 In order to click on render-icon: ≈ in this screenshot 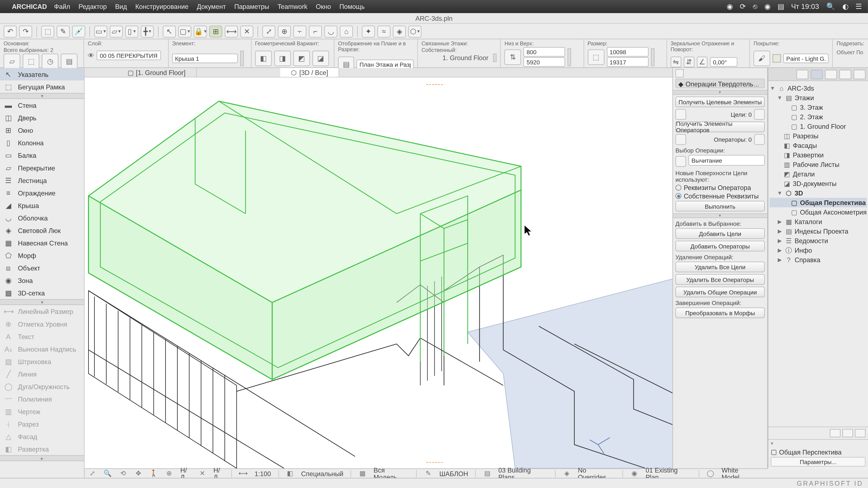, I will do `click(384, 31)`.